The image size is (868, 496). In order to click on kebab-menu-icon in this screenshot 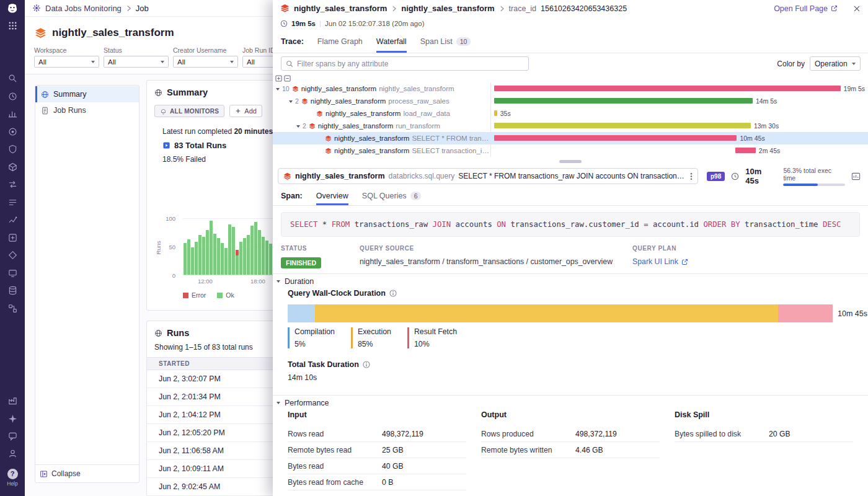, I will do `click(691, 176)`.